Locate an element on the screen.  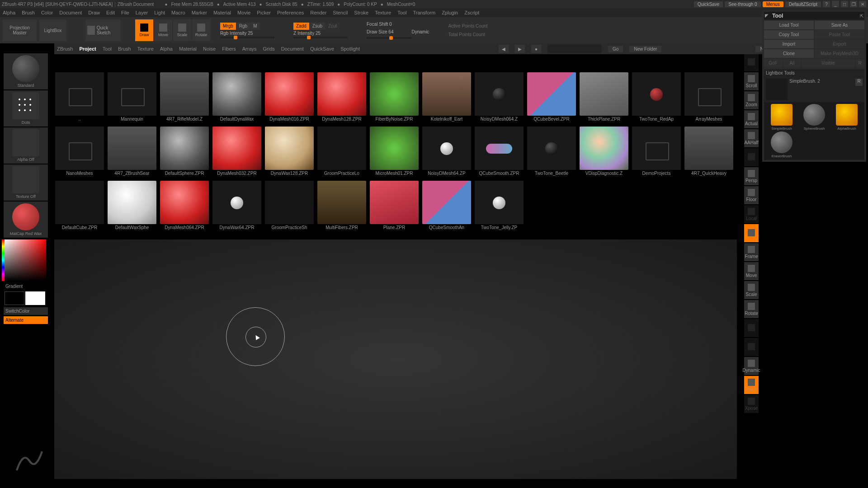
Dynamic-button: Dynamic is located at coordinates (751, 366).